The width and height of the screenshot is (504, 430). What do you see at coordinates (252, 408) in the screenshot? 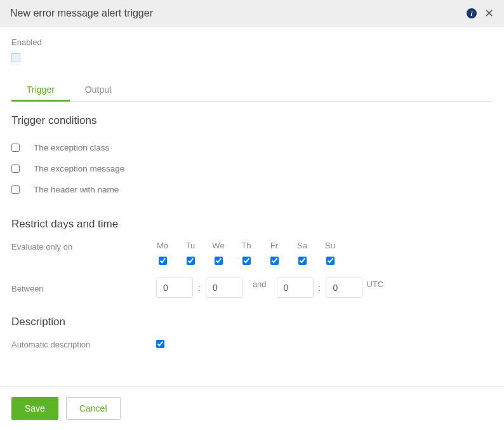
I see `dialog-footer: Save Cancel` at bounding box center [252, 408].